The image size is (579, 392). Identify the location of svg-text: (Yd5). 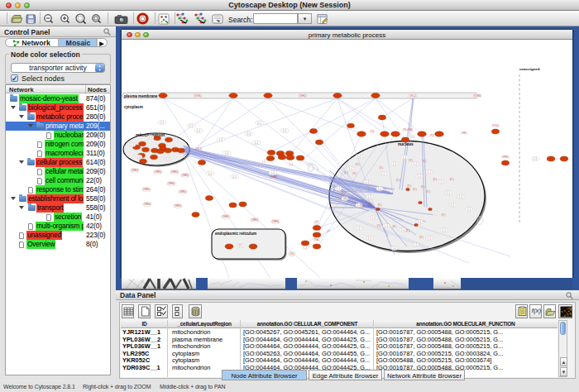
(317, 240).